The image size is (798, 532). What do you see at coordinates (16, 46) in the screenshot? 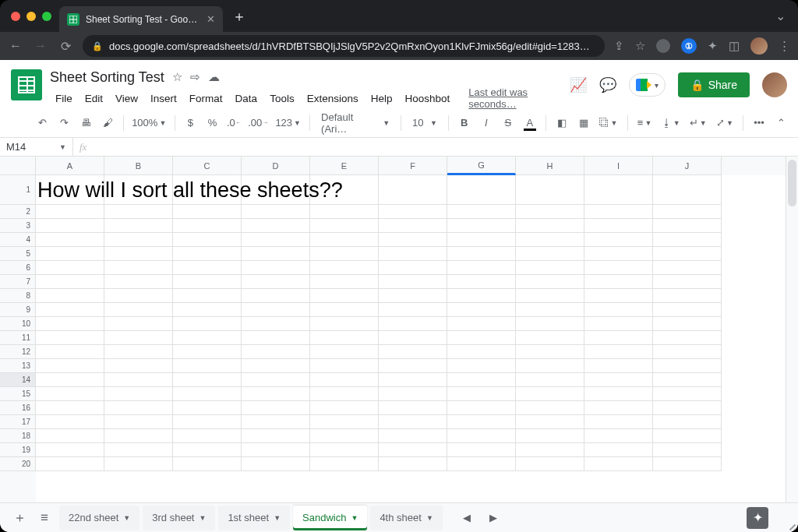
I see `back-button: ←` at bounding box center [16, 46].